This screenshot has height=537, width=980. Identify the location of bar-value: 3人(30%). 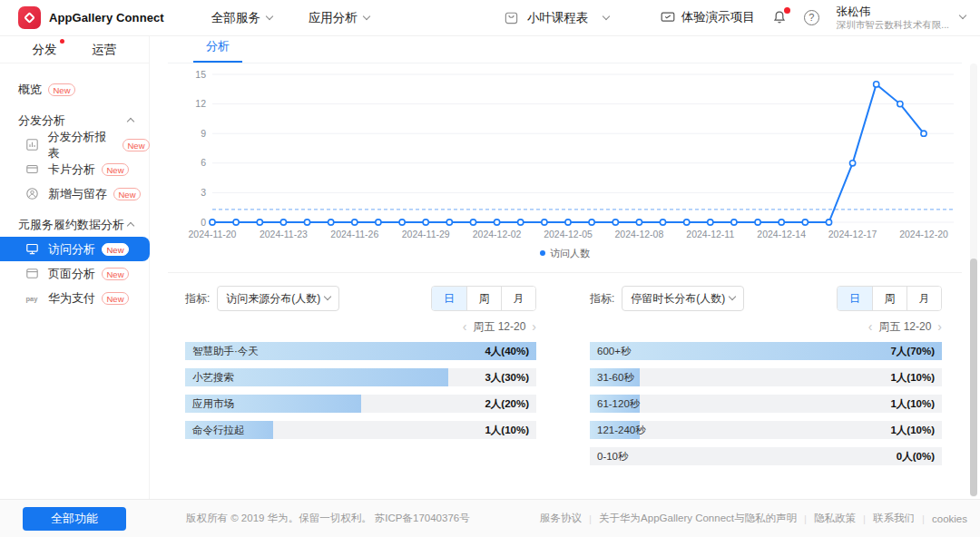
(506, 377).